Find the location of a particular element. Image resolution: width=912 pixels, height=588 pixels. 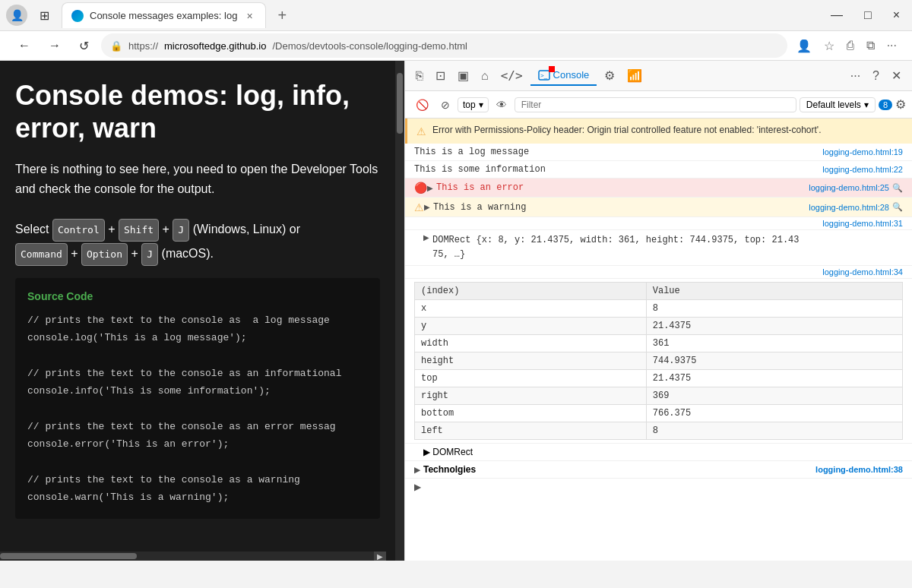

domrect-expand-arrow: ▶ is located at coordinates (426, 237).